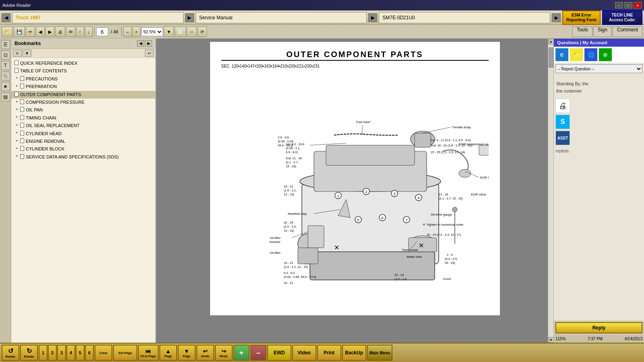  I want to click on ewd-button: EWD, so click(279, 353).